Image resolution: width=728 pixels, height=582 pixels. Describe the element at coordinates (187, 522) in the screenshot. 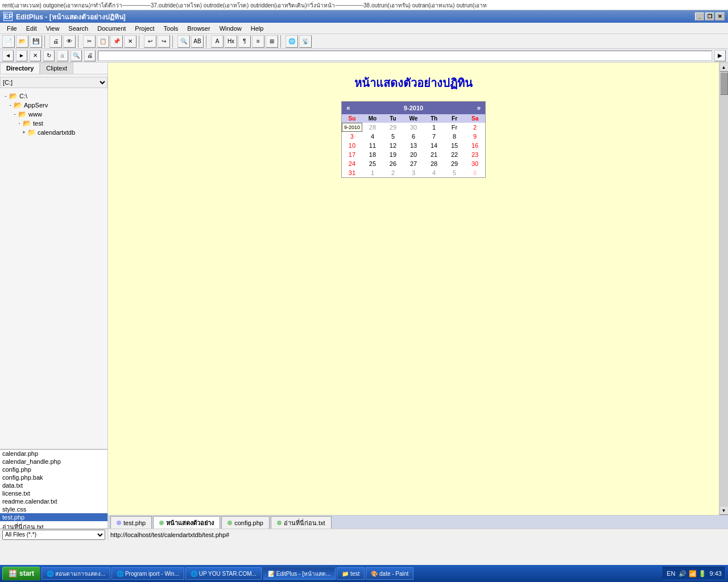

I see `bottom-tab-1: หน้าแสดงตัวอย่าง` at that location.